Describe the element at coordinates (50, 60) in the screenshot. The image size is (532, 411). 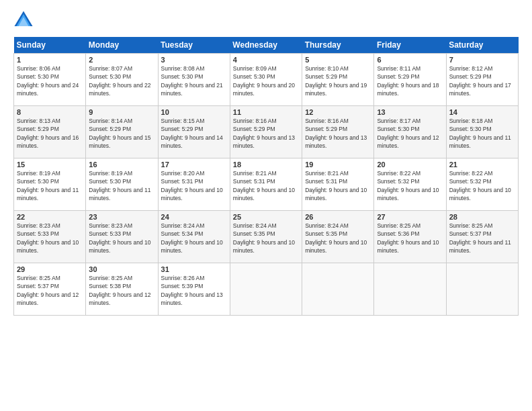
I see `day-number: 1` at that location.